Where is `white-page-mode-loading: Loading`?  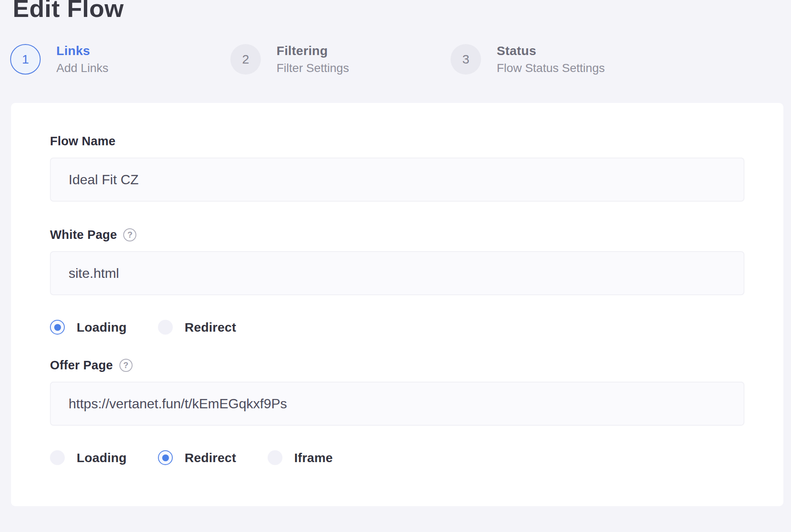 white-page-mode-loading: Loading is located at coordinates (88, 327).